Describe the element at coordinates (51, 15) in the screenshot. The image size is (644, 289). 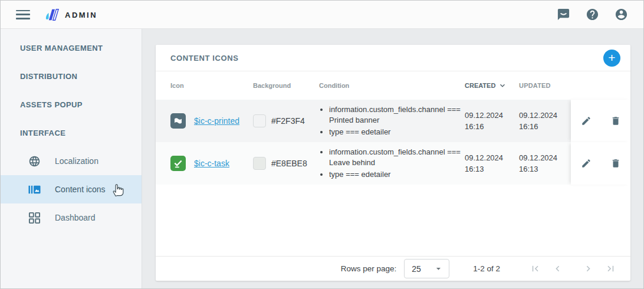
I see `logo-icon` at that location.